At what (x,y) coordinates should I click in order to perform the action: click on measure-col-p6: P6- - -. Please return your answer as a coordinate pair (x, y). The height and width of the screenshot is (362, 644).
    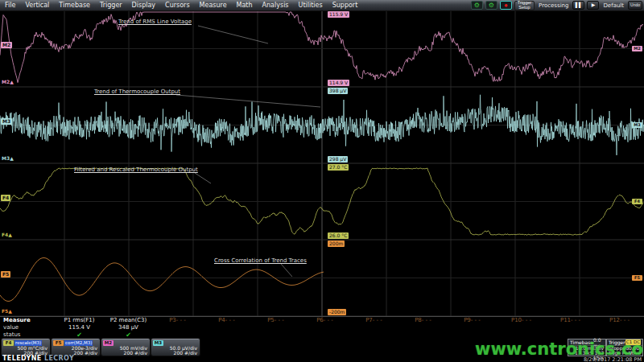
    Looking at the image, I should click on (325, 328).